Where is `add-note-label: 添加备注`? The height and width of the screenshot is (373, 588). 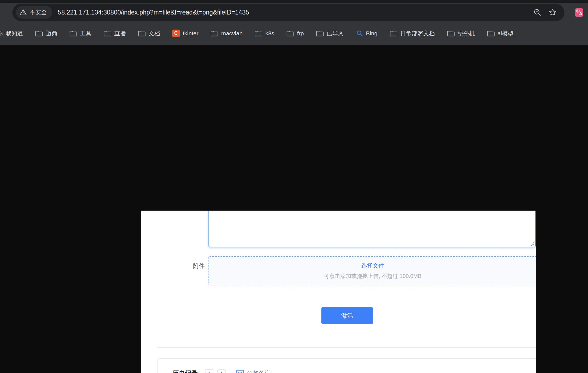
add-note-label: 添加备注 is located at coordinates (259, 371).